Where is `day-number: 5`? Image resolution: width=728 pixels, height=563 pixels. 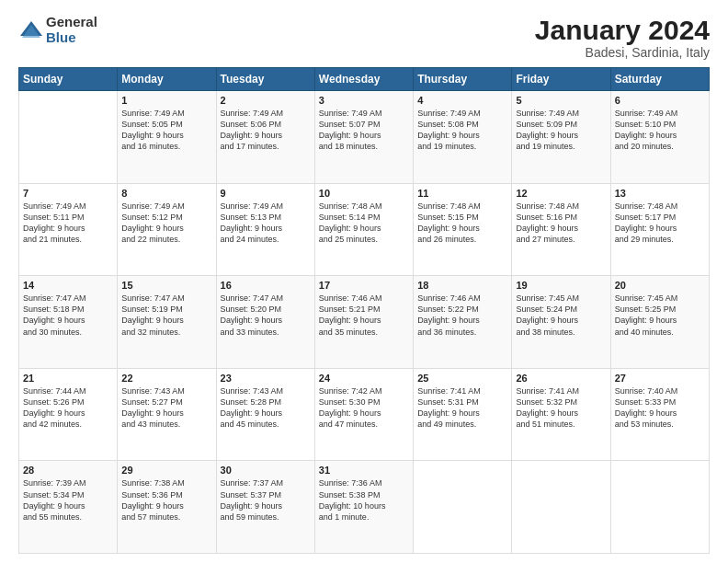
day-number: 5 is located at coordinates (561, 100).